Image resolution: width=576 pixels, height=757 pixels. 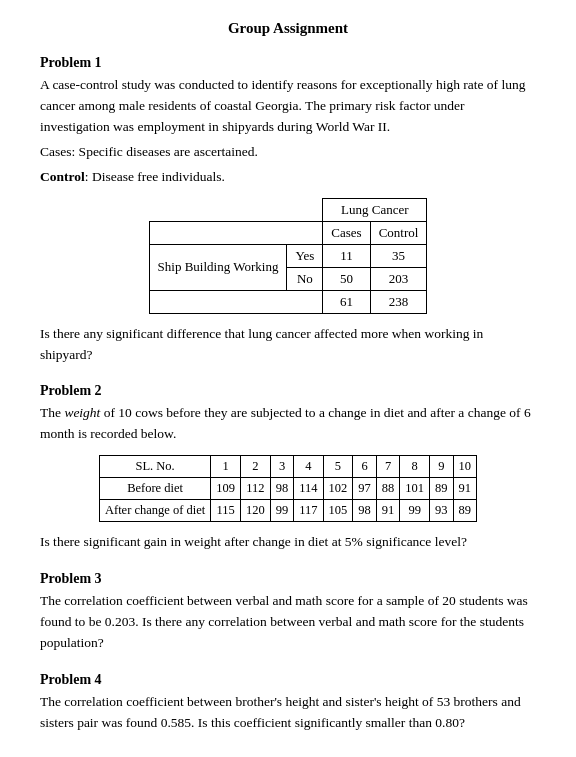 What do you see at coordinates (288, 488) in the screenshot?
I see `diet-table: SL. No. 1 2 3 4 5 6 7 8 9 10 Before diet…` at bounding box center [288, 488].